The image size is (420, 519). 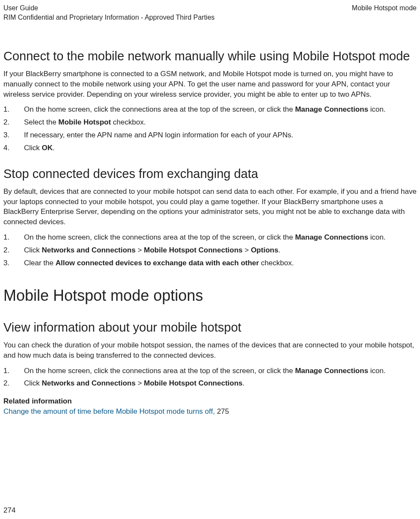 I want to click on section-heading-view-info: View information about your mobile hotsp…, so click(x=210, y=327).